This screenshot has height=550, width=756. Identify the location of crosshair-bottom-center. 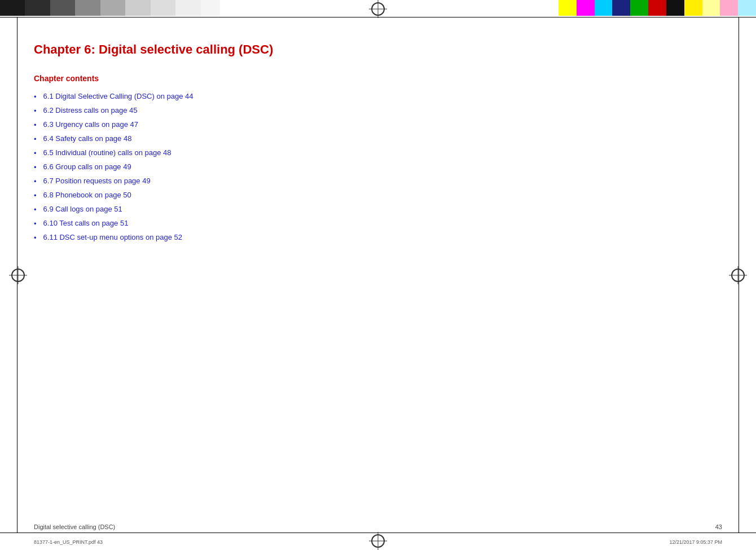
(378, 541).